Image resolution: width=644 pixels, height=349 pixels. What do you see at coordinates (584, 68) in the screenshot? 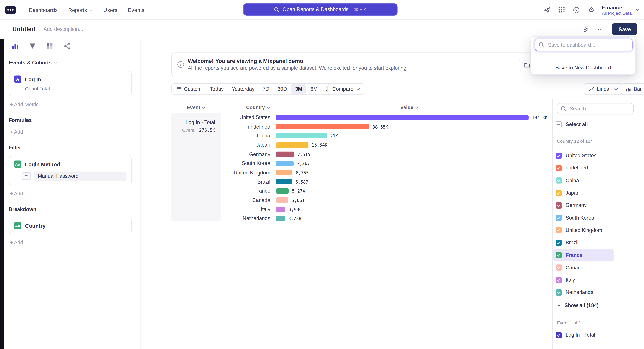
I see `save-to-new-dashboard-option: Save to New Dashboard` at bounding box center [584, 68].